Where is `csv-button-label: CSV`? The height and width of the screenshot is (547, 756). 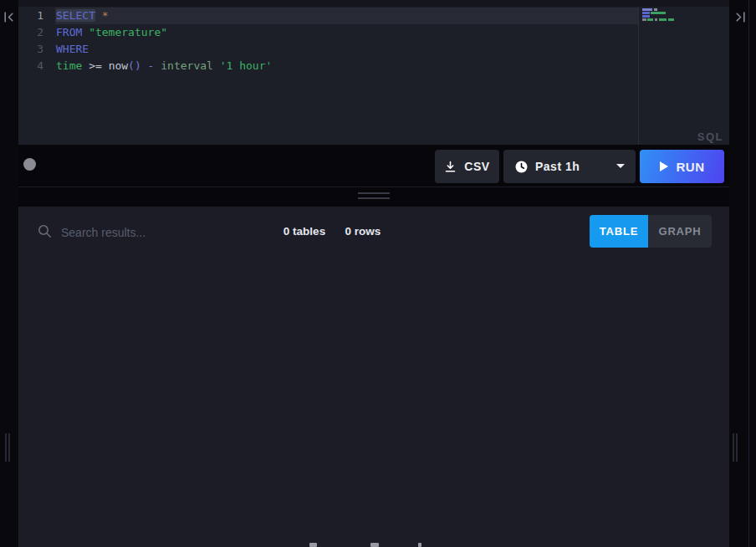 csv-button-label: CSV is located at coordinates (477, 166).